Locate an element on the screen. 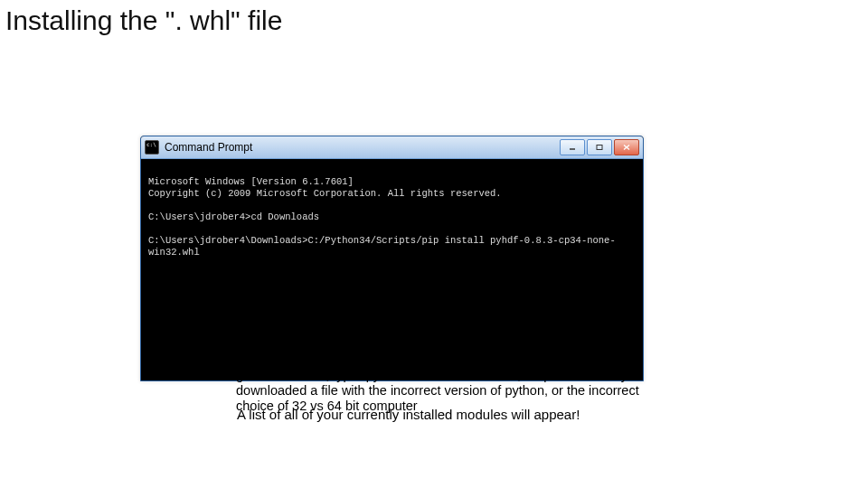  terminal-body: Microsoft Windows [Version 6.1.7601] Cop… is located at coordinates (392, 217).